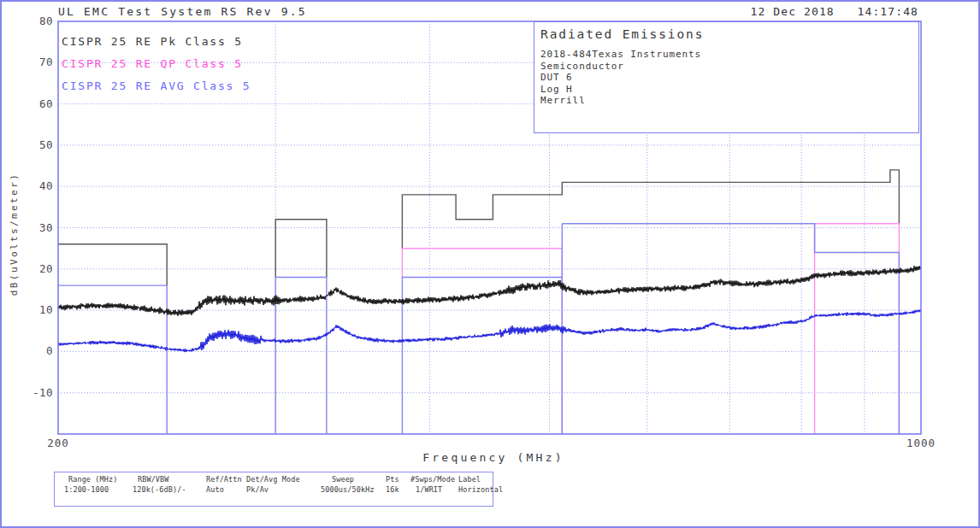  What do you see at coordinates (224, 479) in the screenshot?
I see `column-header: Ref/Attn` at bounding box center [224, 479].